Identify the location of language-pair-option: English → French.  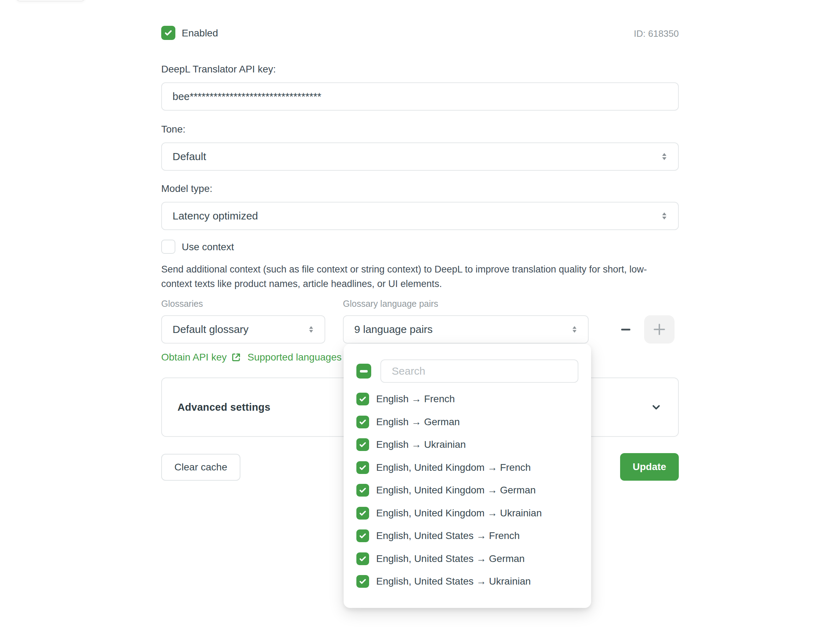
(468, 399).